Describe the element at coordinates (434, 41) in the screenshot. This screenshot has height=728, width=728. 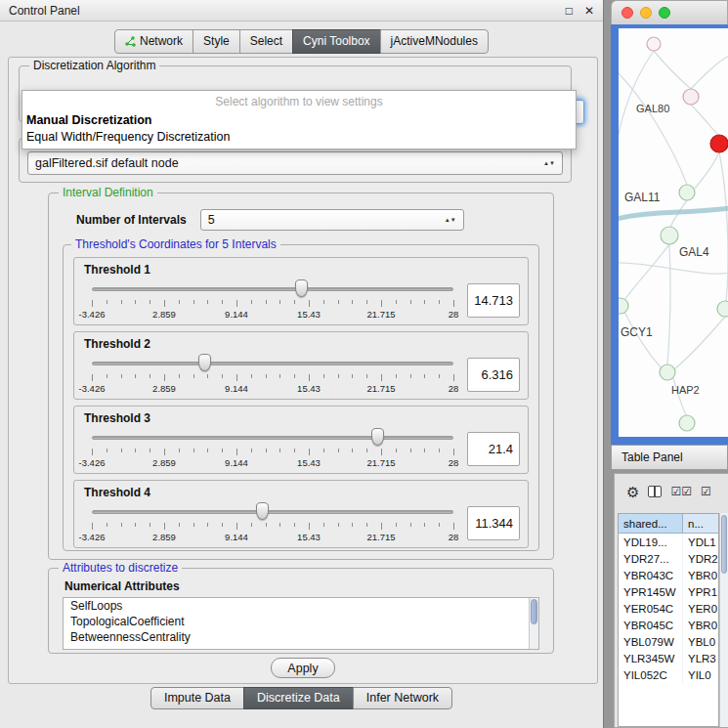
I see `tab-jactivemnodules: jActiveMNodules` at that location.